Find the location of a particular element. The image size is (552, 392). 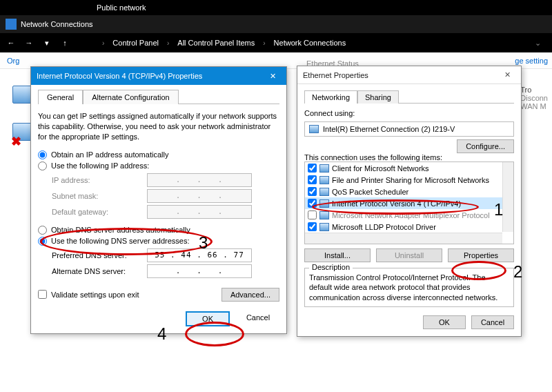

breadcrumb: › Control Panel › All Control Panel Item… is located at coordinates (215, 43).